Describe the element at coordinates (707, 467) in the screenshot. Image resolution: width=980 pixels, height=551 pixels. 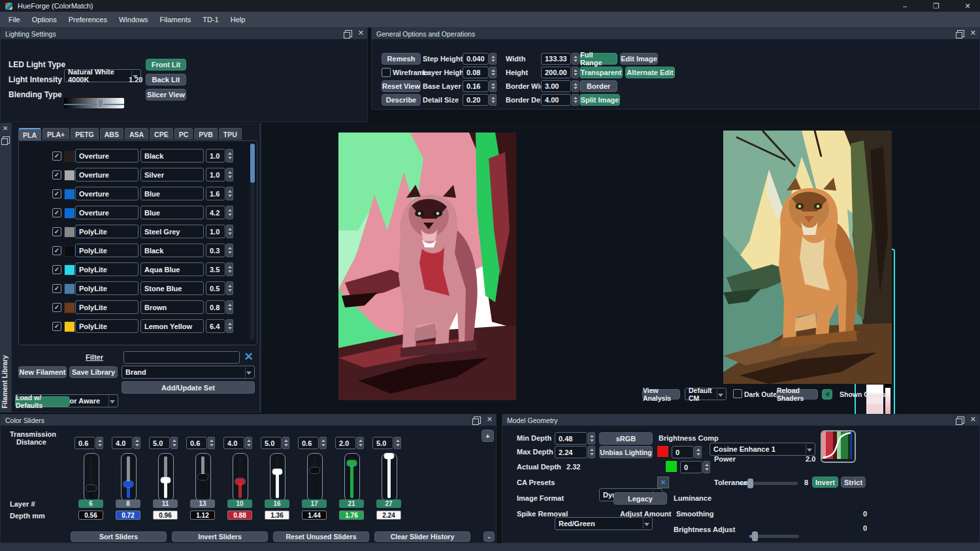
I see `green-comp-spinner` at that location.